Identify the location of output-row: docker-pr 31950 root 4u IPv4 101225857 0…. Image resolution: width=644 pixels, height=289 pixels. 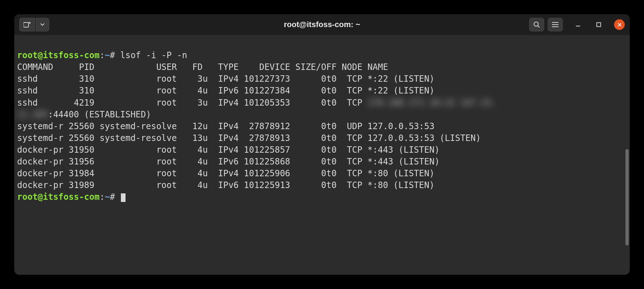
(228, 150).